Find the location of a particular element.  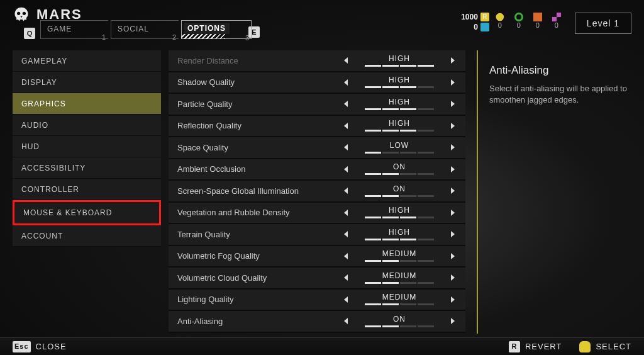

info-title: Anti-Aliasing is located at coordinates (560, 70).